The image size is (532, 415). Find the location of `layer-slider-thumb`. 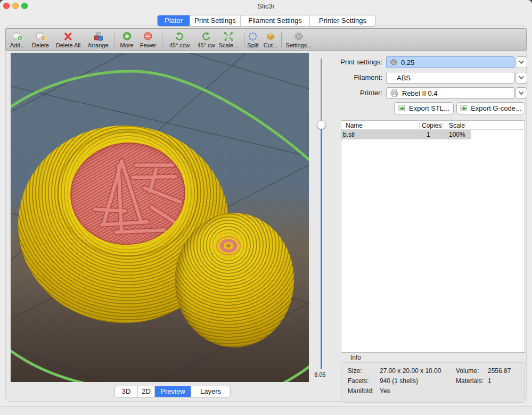

layer-slider-thumb is located at coordinates (322, 124).